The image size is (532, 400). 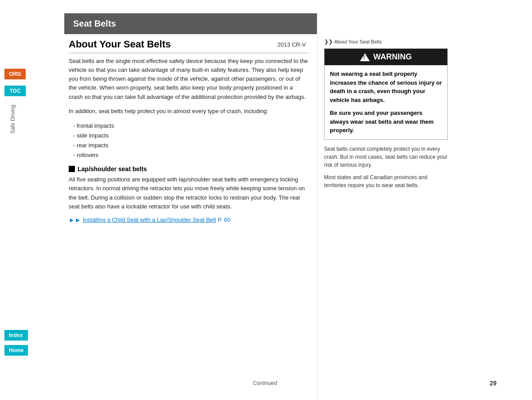 What do you see at coordinates (188, 79) in the screenshot?
I see `body-text-1: Seat belts are the single most effective…` at bounding box center [188, 79].